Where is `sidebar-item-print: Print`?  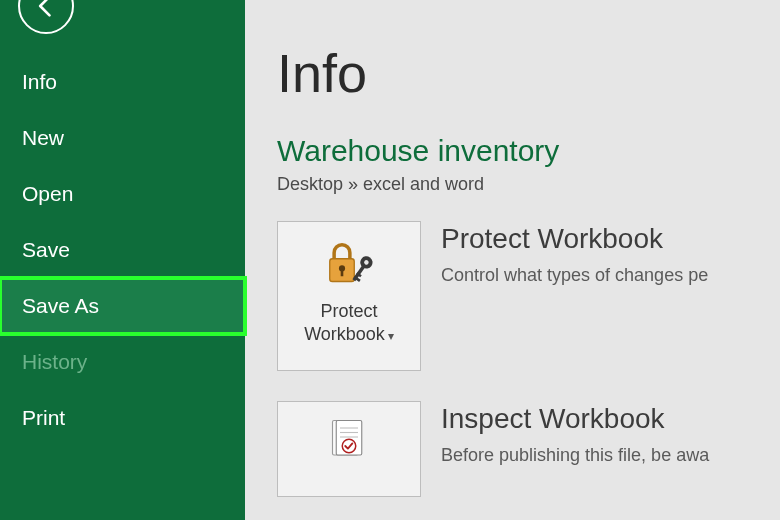
sidebar-item-print: Print is located at coordinates (122, 418).